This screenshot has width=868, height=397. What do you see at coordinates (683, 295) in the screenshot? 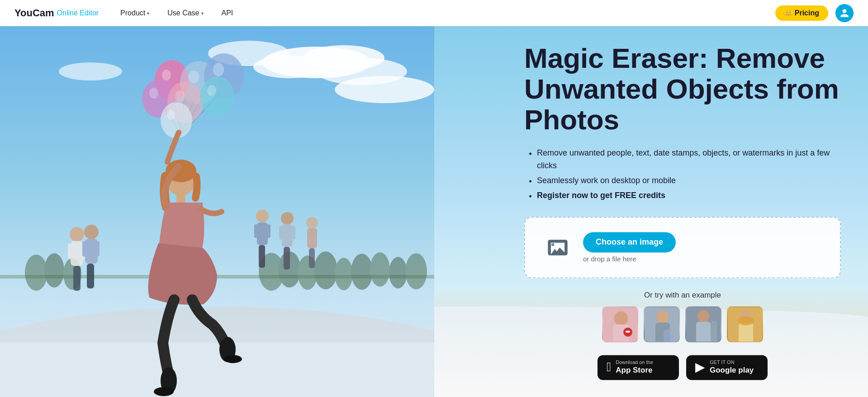
I see `examples-label: Or try with an example` at bounding box center [683, 295].